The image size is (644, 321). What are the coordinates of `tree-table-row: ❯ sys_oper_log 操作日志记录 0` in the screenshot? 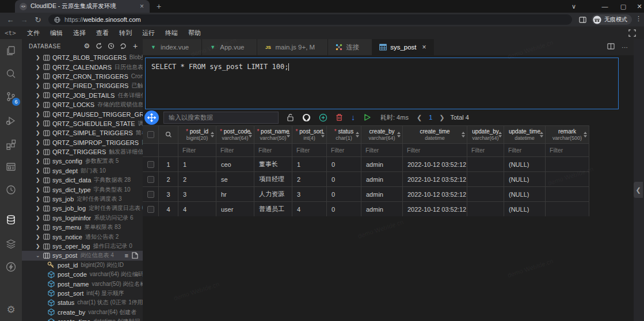 It's located at (82, 246).